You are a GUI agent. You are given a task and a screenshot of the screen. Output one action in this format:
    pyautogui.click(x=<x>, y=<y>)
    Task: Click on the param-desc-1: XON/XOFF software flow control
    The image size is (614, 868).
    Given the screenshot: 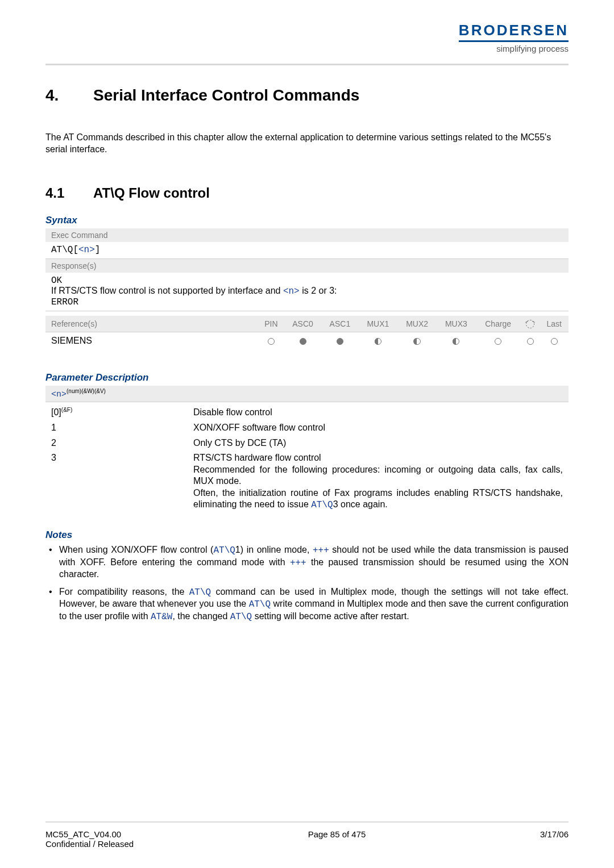 What is the action you would take?
    pyautogui.click(x=378, y=428)
    